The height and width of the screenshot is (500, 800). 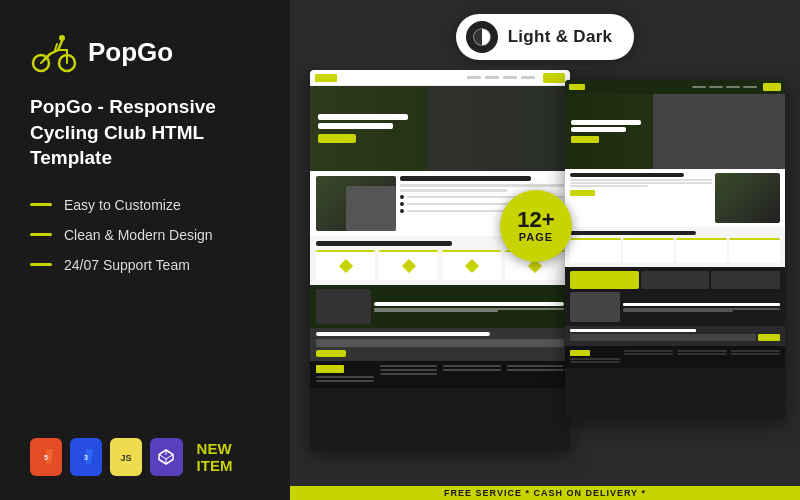 What do you see at coordinates (130, 52) in the screenshot?
I see `logo-text: PopGo` at bounding box center [130, 52].